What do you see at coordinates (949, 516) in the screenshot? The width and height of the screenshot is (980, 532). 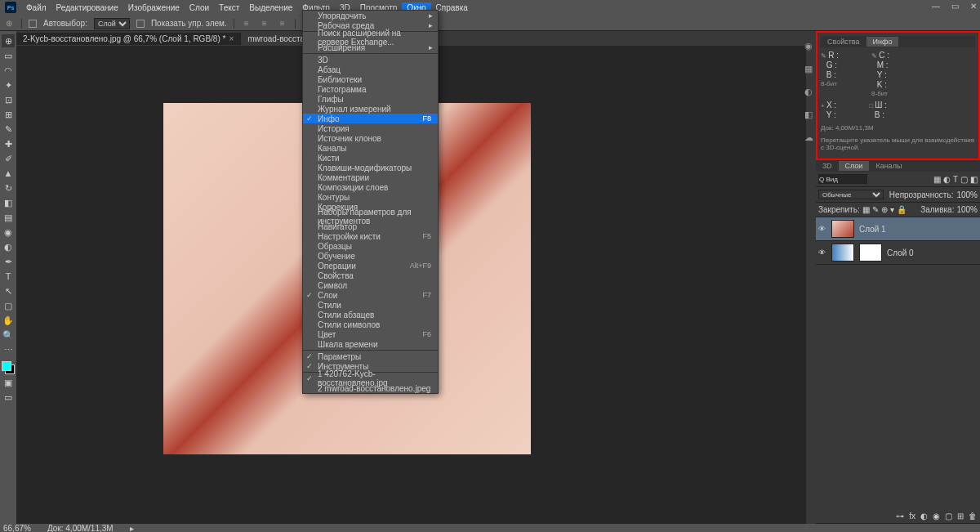 I see `group-icon: ▢` at bounding box center [949, 516].